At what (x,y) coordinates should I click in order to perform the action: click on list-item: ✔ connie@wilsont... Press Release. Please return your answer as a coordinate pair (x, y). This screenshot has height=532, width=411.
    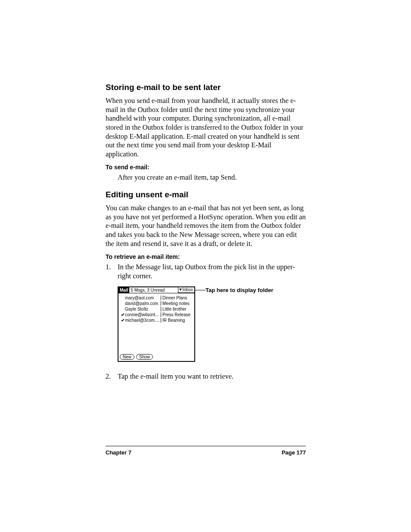
    Looking at the image, I should click on (156, 314).